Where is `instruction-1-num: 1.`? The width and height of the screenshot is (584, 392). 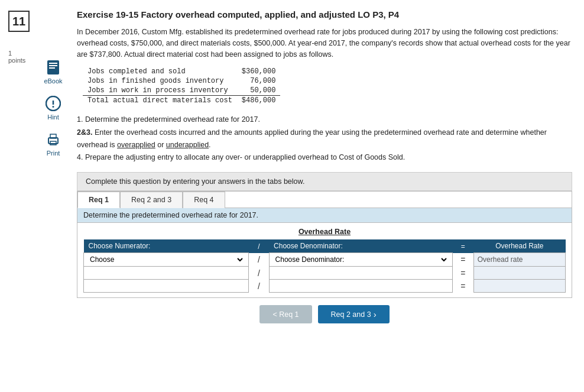
instruction-1-num: 1. is located at coordinates (80, 119).